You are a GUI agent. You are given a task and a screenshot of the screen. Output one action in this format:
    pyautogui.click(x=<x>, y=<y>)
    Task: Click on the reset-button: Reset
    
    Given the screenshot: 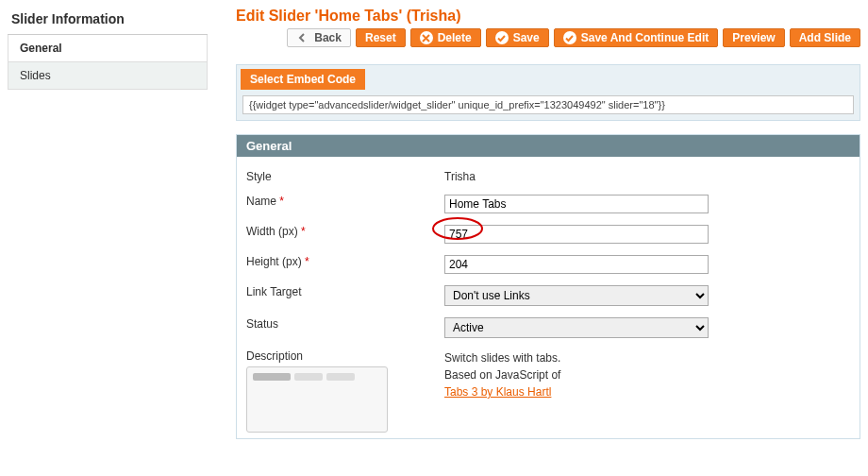 What is the action you would take?
    pyautogui.click(x=381, y=38)
    